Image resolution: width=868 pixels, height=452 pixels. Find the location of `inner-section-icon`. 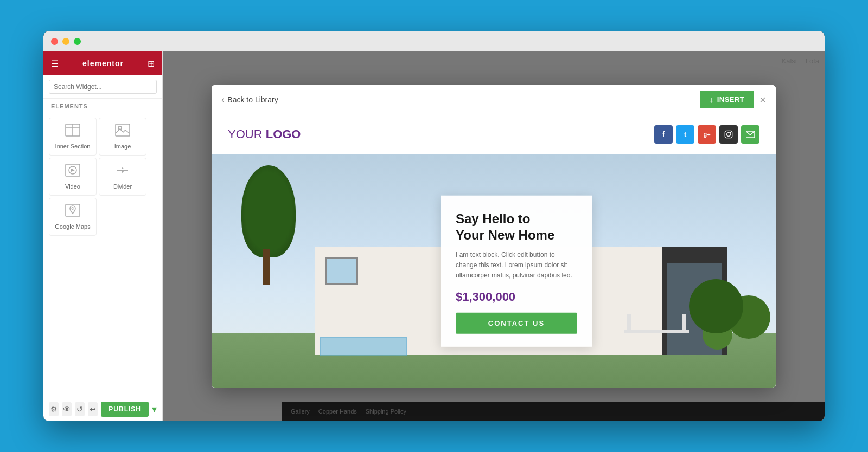

inner-section-icon is located at coordinates (73, 132).